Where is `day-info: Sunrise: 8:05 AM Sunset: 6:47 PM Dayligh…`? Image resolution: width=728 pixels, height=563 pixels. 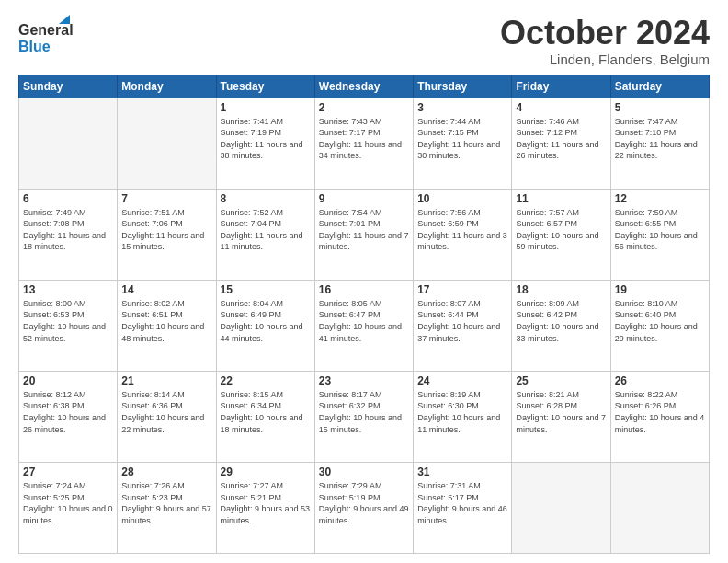
day-info: Sunrise: 8:05 AM Sunset: 6:47 PM Dayligh… is located at coordinates (364, 321).